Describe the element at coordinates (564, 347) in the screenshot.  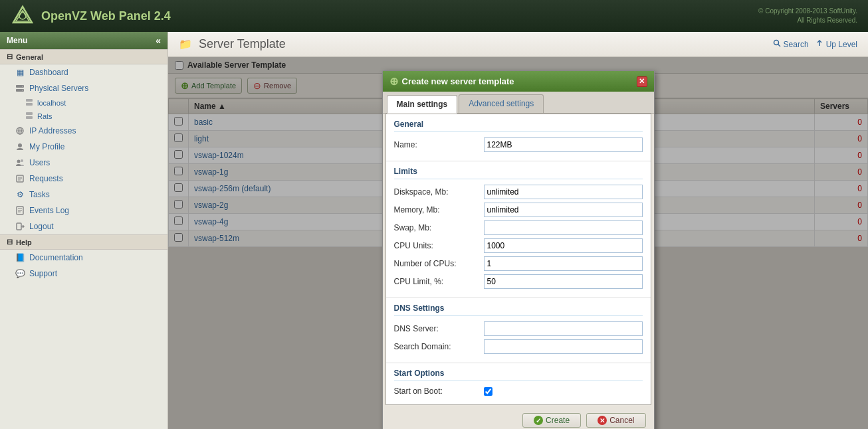
I see `search-domain-input` at that location.